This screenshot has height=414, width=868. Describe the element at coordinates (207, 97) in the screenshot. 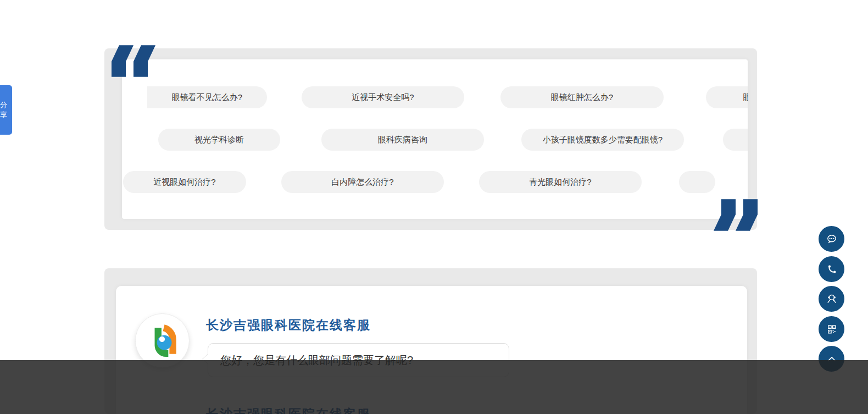

I see `faq-pill: 眼镜看不见怎么办?` at that location.